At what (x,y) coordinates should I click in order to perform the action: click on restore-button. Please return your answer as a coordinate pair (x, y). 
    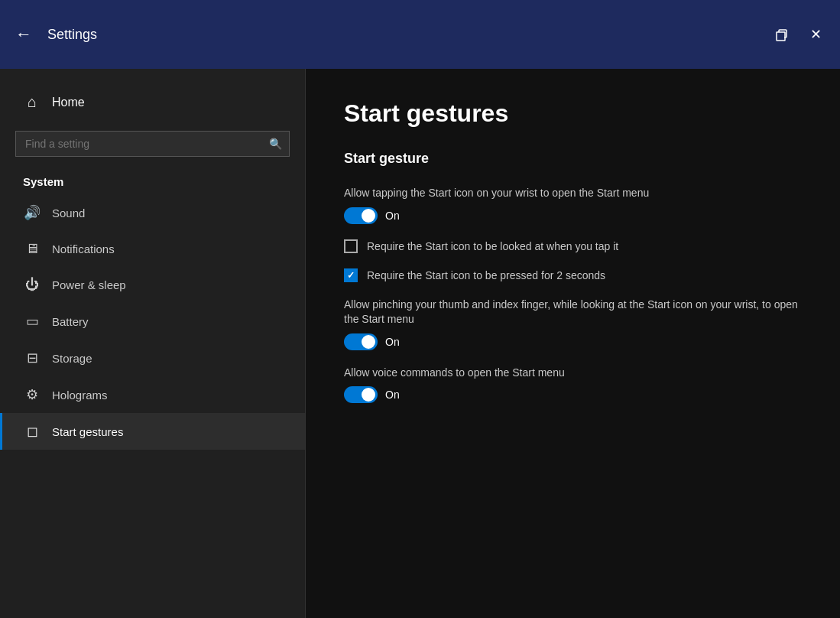
    Looking at the image, I should click on (781, 34).